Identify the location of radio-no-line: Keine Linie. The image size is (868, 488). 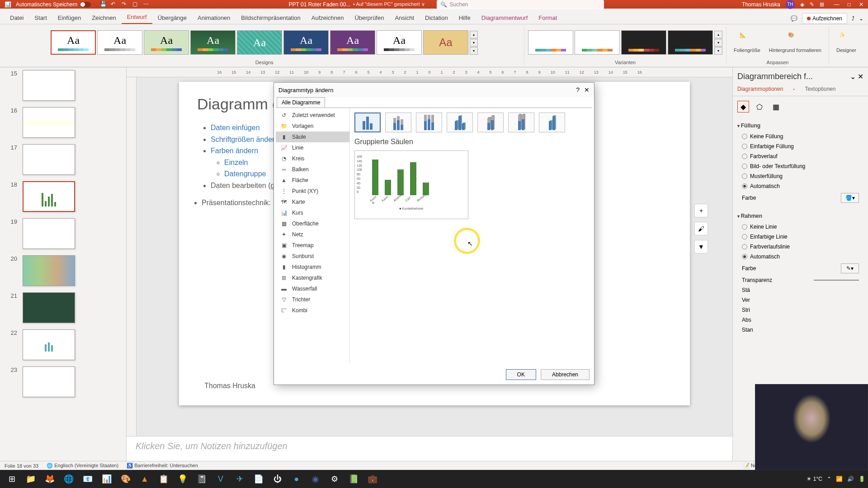
(800, 227).